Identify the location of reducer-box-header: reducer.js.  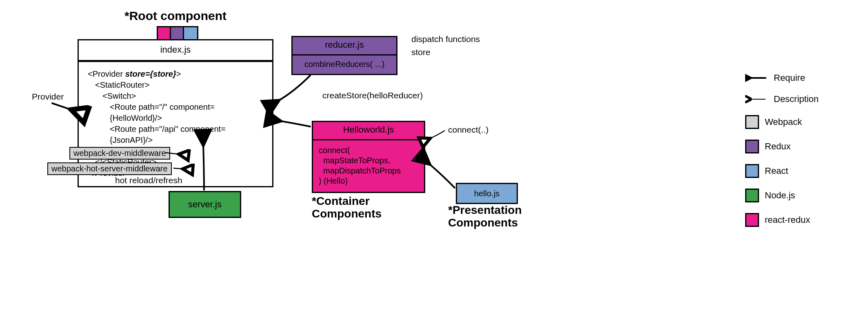
(344, 47).